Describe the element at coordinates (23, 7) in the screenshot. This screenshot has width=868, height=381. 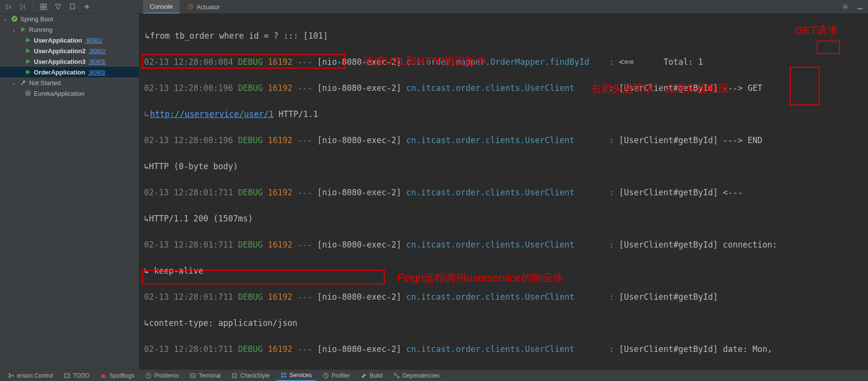
I see `tree-collapse-icon` at that location.